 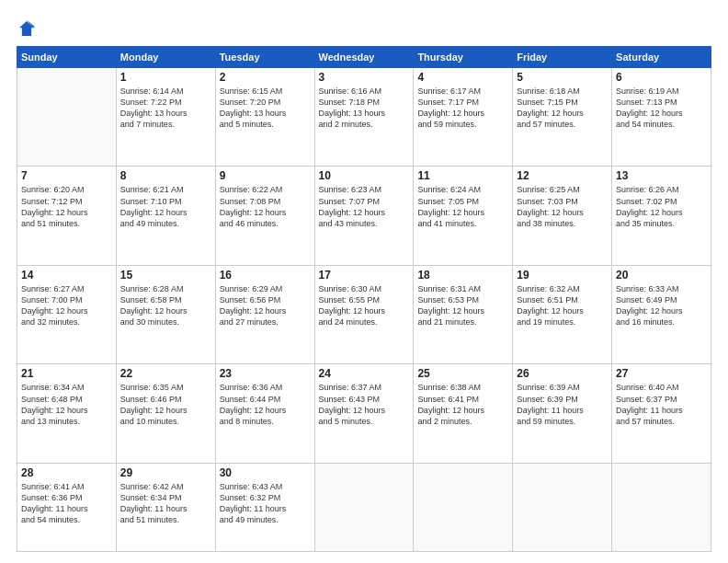 What do you see at coordinates (265, 315) in the screenshot?
I see `calendar-cell: 16Sunrise: 6:29 AM Sunset: 6:56 PM Dayli…` at bounding box center [265, 315].